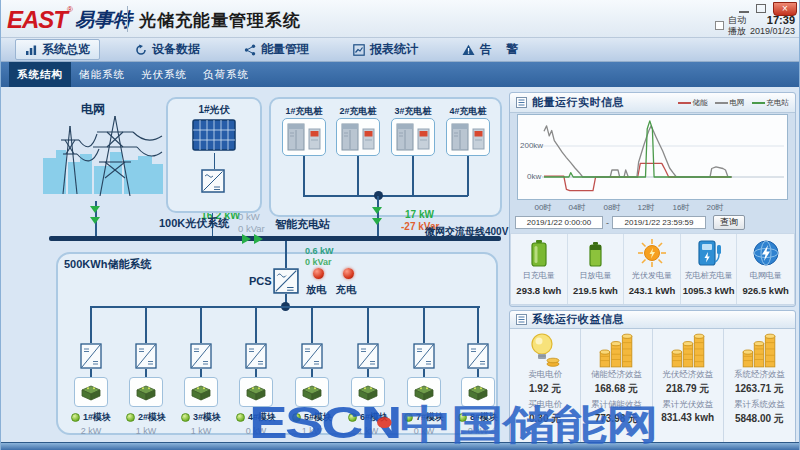 The image size is (800, 450). Describe the element at coordinates (37, 20) in the screenshot. I see `east-logo: EAST` at that location.